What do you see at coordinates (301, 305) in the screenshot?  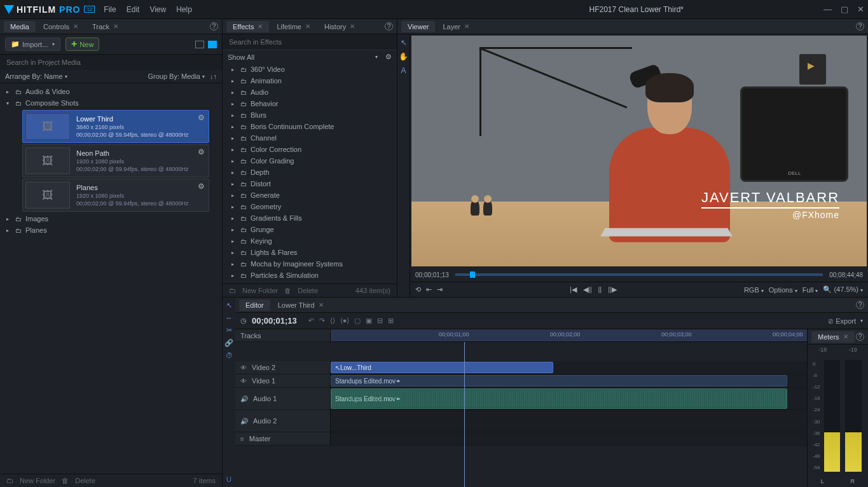 I see `tab-lower-third-comp: Lower Third✕` at bounding box center [301, 305].